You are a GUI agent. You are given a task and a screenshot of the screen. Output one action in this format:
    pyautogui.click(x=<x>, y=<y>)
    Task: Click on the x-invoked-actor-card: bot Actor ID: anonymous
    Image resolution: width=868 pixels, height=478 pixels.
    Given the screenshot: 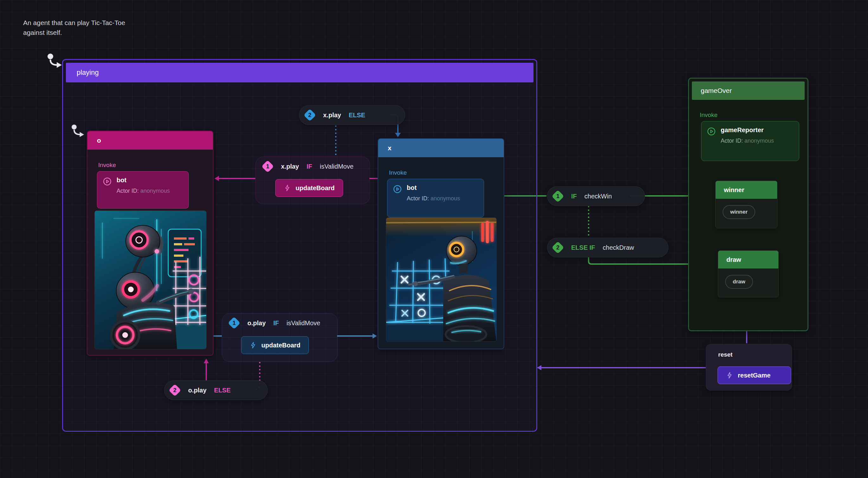 What is the action you would take?
    pyautogui.click(x=436, y=198)
    